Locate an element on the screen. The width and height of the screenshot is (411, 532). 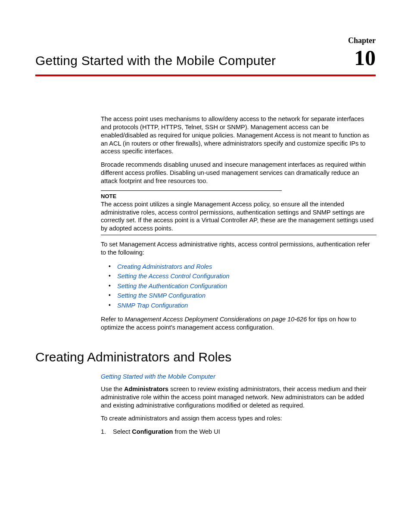
chapter-number: 10 is located at coordinates (365, 58).